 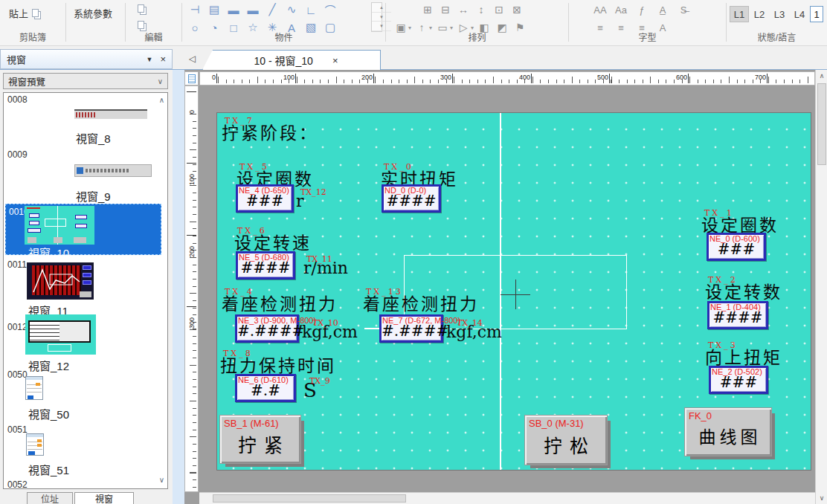 What do you see at coordinates (399, 167) in the screenshot?
I see `object-tag: TX_0` at bounding box center [399, 167].